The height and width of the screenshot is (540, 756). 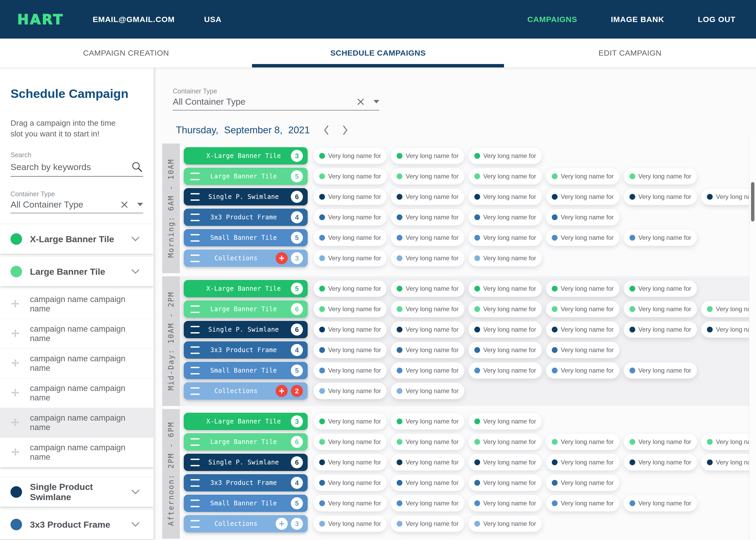 I want to click on add-campaign-button: +, so click(x=282, y=258).